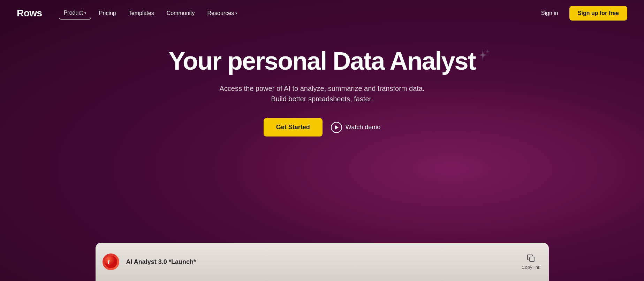 The height and width of the screenshot is (281, 644). I want to click on nav-links: Product ▾ Pricing Templates Community Re…, so click(297, 13).